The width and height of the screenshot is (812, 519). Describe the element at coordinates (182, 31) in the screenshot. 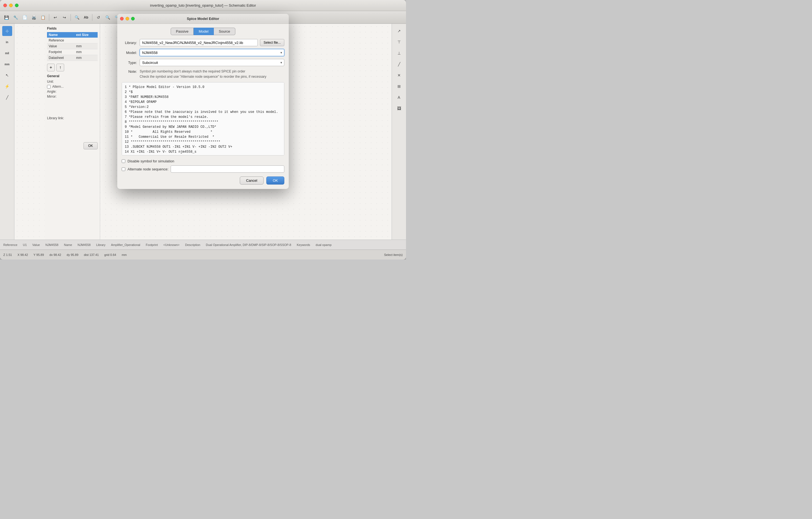

I see `tab-passive: Passive` at that location.